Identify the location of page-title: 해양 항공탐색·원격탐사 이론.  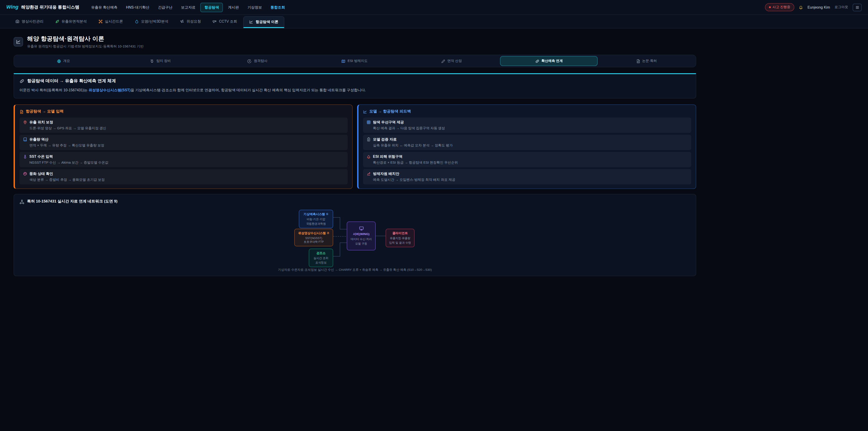
(85, 39).